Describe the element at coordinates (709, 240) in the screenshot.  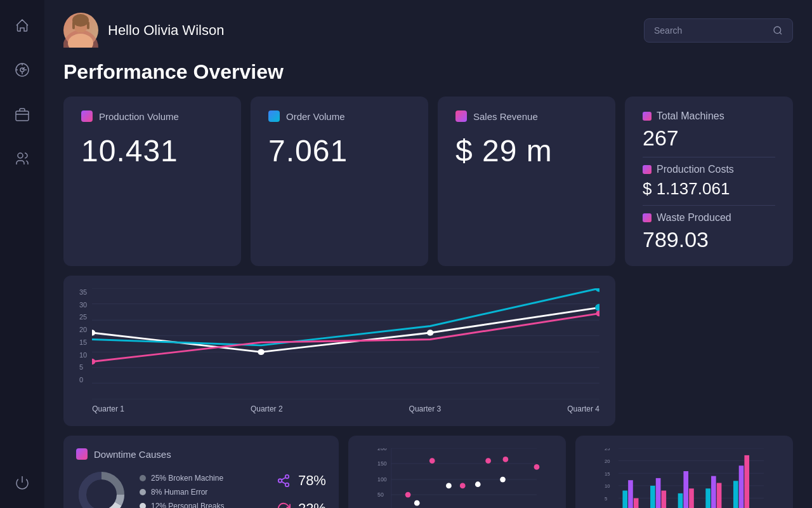
I see `waste-produced-value: 789.03` at that location.